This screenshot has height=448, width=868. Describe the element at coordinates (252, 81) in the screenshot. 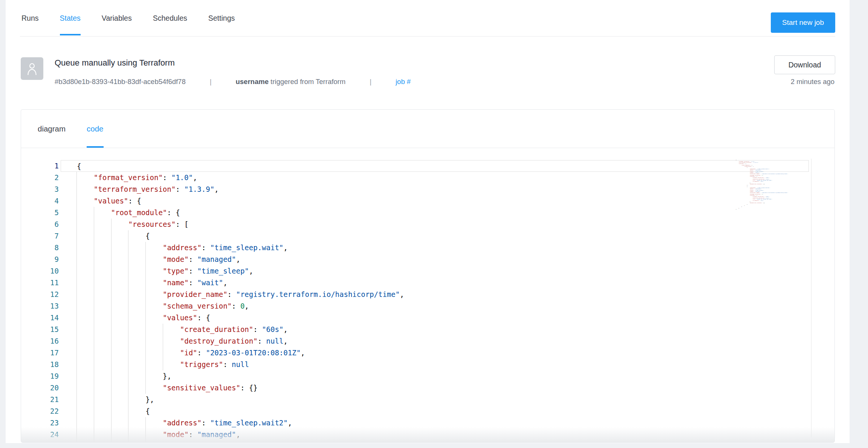

I see `username: username` at that location.